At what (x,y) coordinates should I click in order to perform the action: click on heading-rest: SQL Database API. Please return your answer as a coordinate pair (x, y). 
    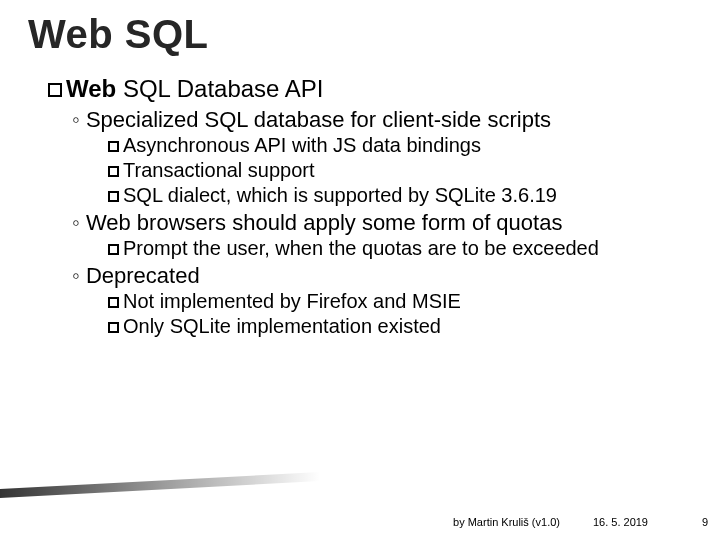
    Looking at the image, I should click on (220, 88).